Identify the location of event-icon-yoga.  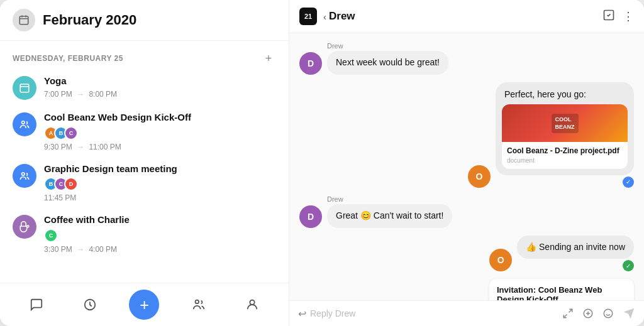
(25, 88).